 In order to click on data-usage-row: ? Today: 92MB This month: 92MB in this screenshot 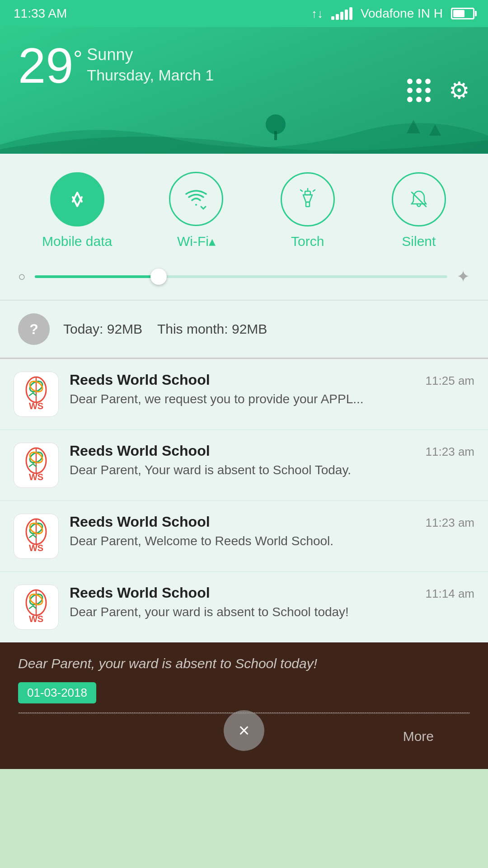, I will do `click(244, 329)`.